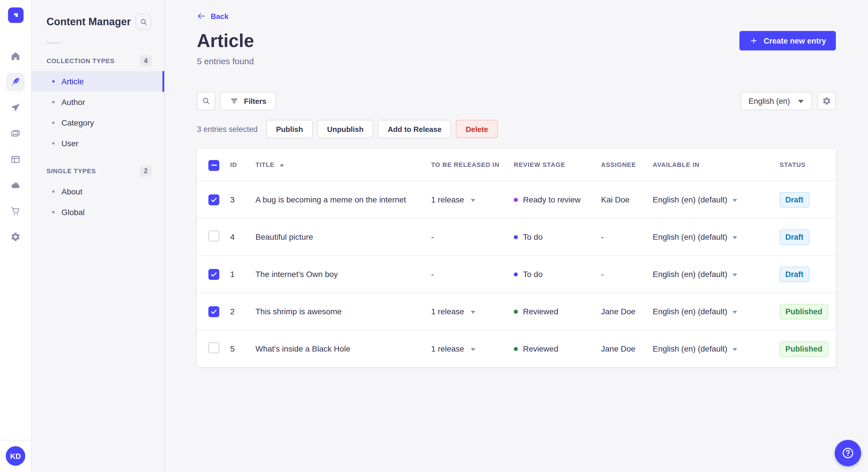 The image size is (868, 472). Describe the element at coordinates (343, 165) in the screenshot. I see `column-header-title: TITLE` at that location.